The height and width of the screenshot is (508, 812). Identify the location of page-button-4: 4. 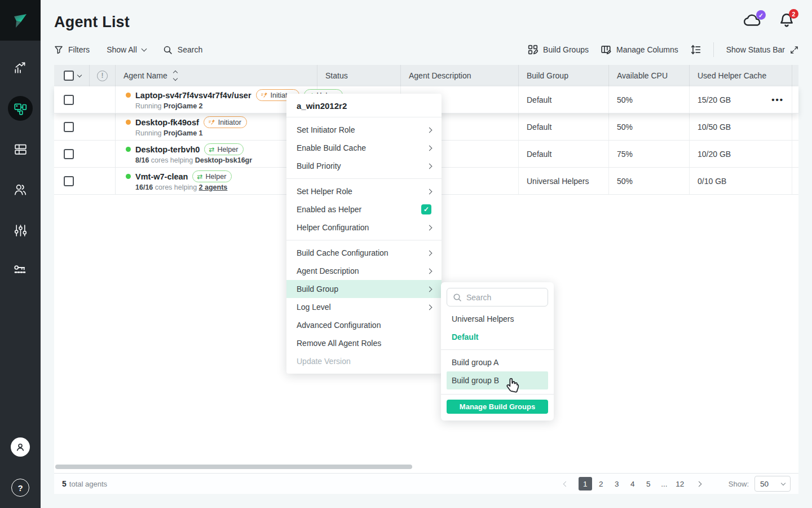
(633, 484).